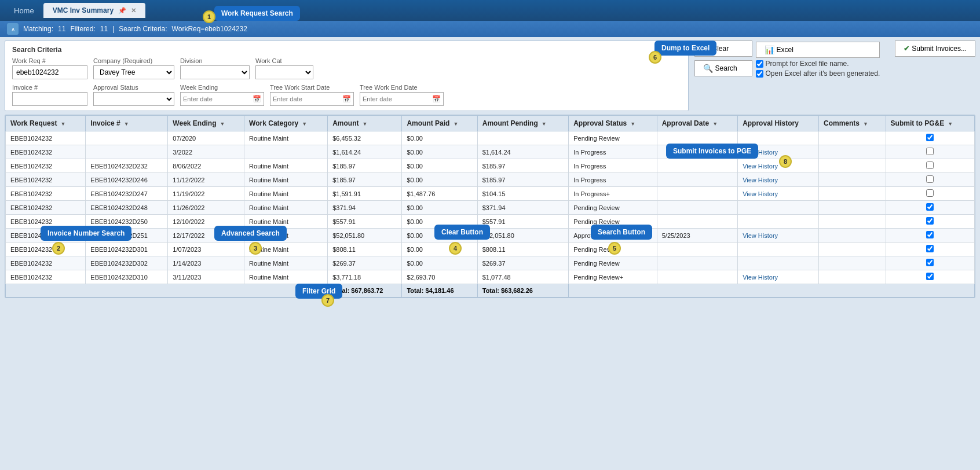 This screenshot has width=980, height=470. Describe the element at coordinates (935, 49) in the screenshot. I see `submit-invoices-button: ✔ Submit Invoices...` at that location.